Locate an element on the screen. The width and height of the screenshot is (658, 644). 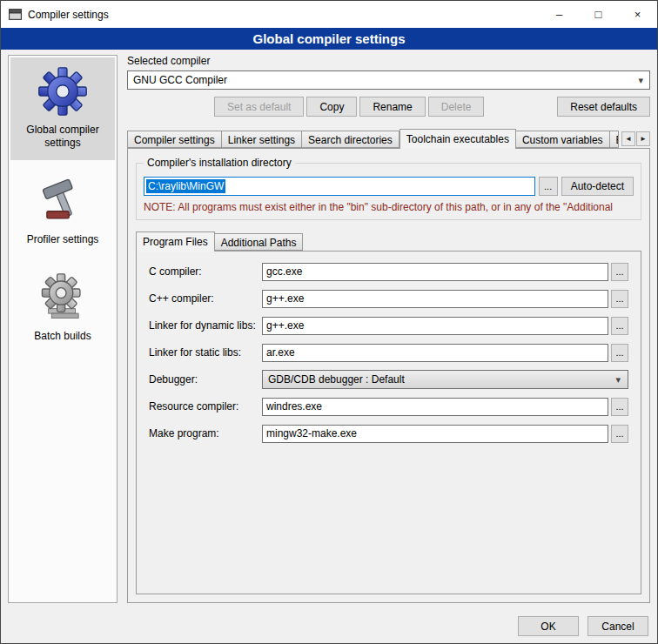
tab-search-directories: Search directories is located at coordinates (351, 139).